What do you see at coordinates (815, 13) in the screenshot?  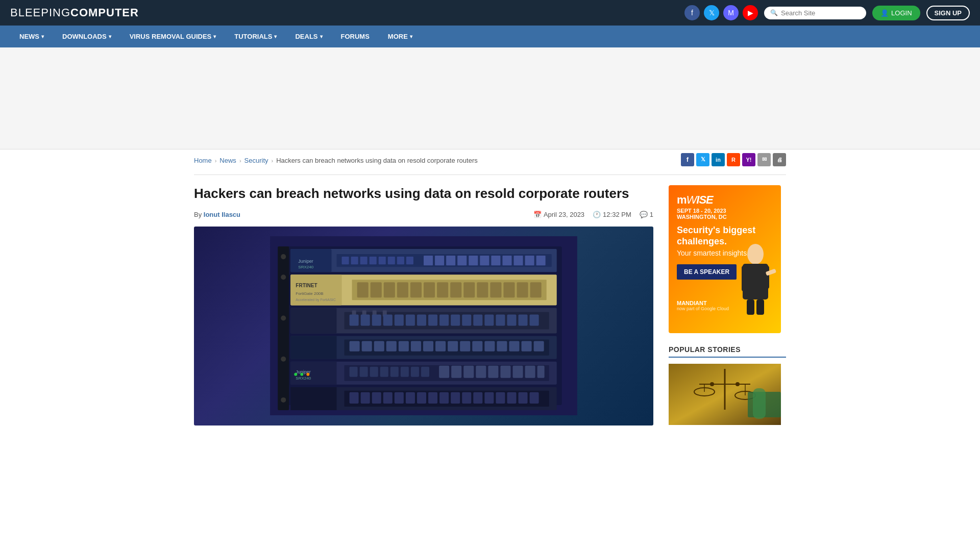 I see `search-bar: 🔍` at bounding box center [815, 13].